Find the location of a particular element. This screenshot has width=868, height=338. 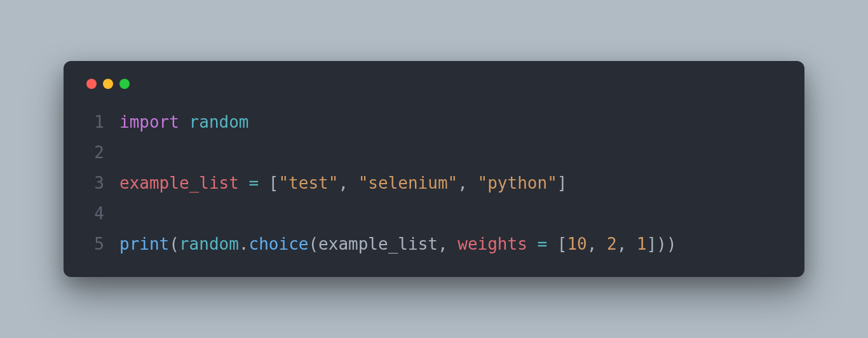

line-number: 3 is located at coordinates (94, 183).